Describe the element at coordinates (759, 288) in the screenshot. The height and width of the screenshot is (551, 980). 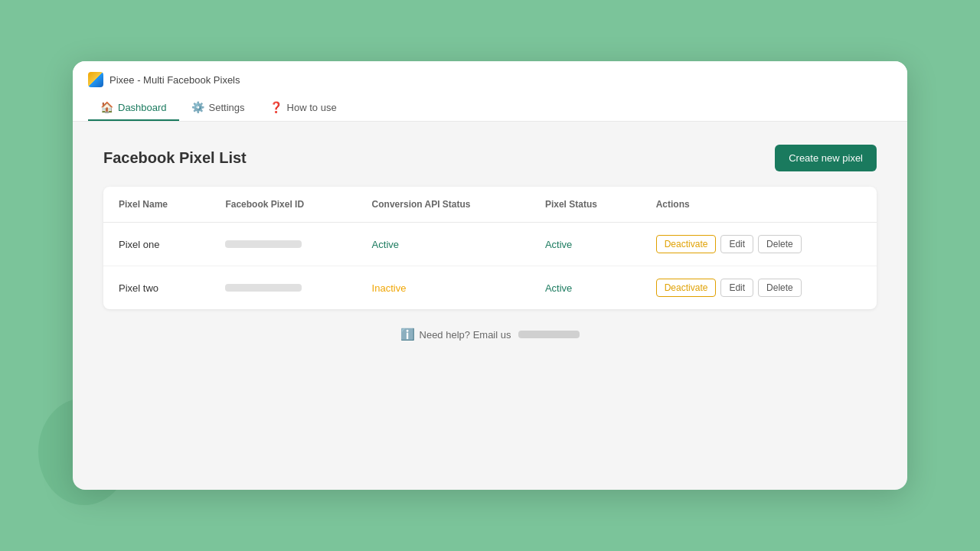
I see `pixel-two-actions: Deactivate Edit Delete` at that location.